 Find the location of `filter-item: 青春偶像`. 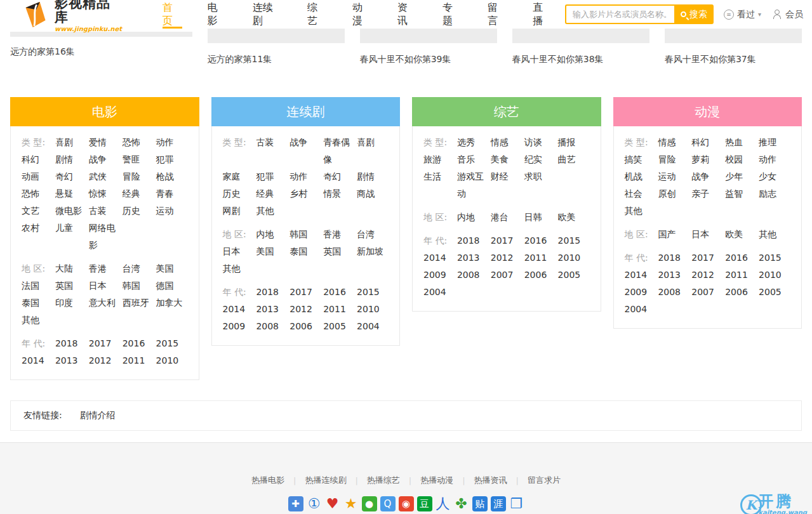

filter-item: 青春偶像 is located at coordinates (340, 151).